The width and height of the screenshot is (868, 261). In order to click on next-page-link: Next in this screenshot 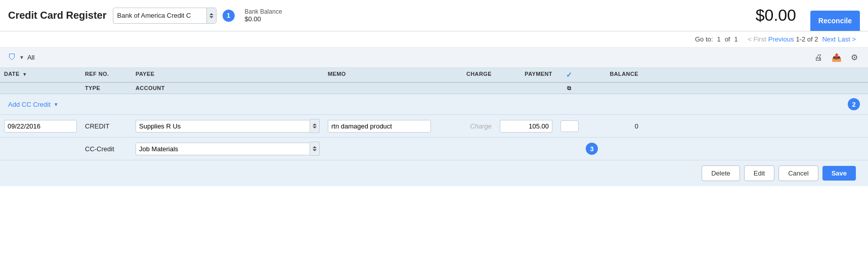, I will do `click(829, 39)`.